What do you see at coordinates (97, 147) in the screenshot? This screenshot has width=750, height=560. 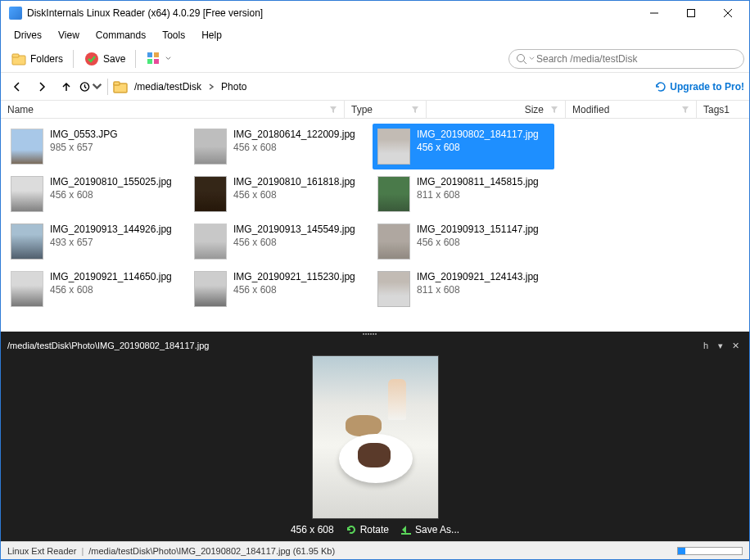 I see `file-item: IMG_0553.JPG985 x 657` at bounding box center [97, 147].